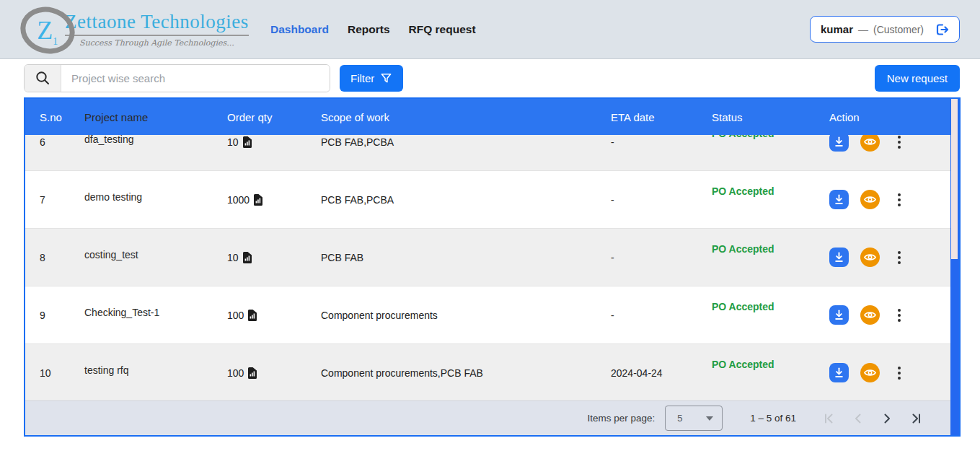 This screenshot has width=980, height=451. I want to click on brand-name: Zettaone Technologies, so click(157, 22).